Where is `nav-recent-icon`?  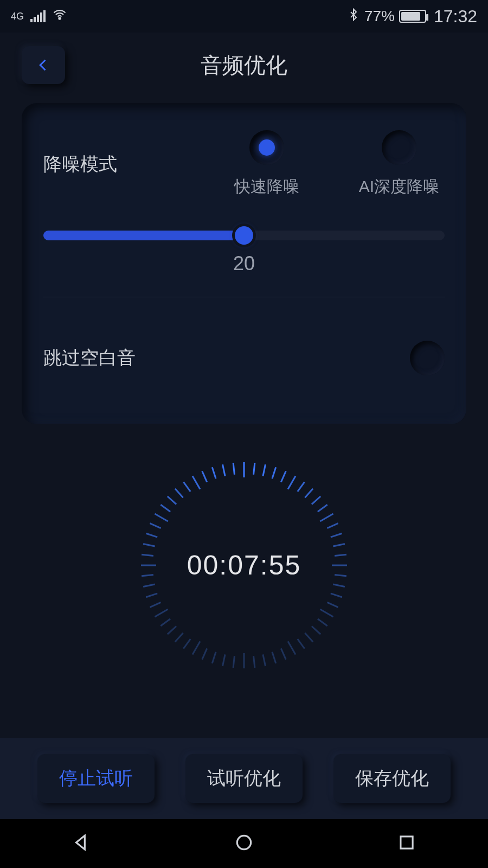 nav-recent-icon is located at coordinates (407, 844).